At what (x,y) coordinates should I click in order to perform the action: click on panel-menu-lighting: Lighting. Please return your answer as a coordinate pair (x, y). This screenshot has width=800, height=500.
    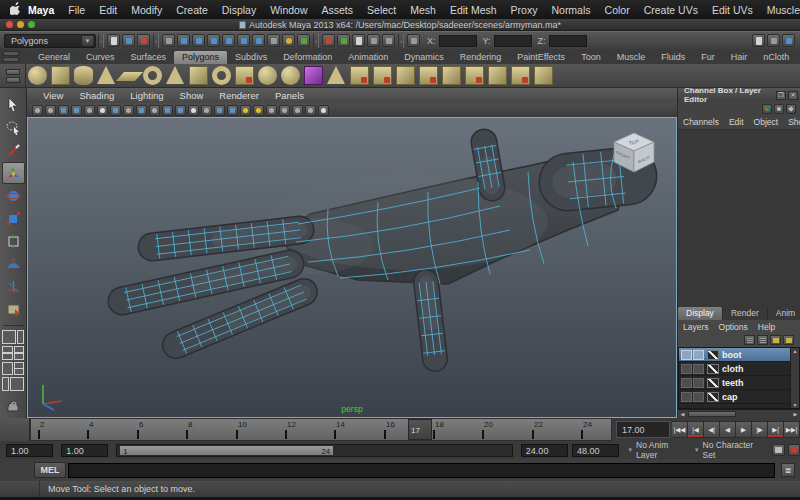
    Looking at the image, I should click on (146, 96).